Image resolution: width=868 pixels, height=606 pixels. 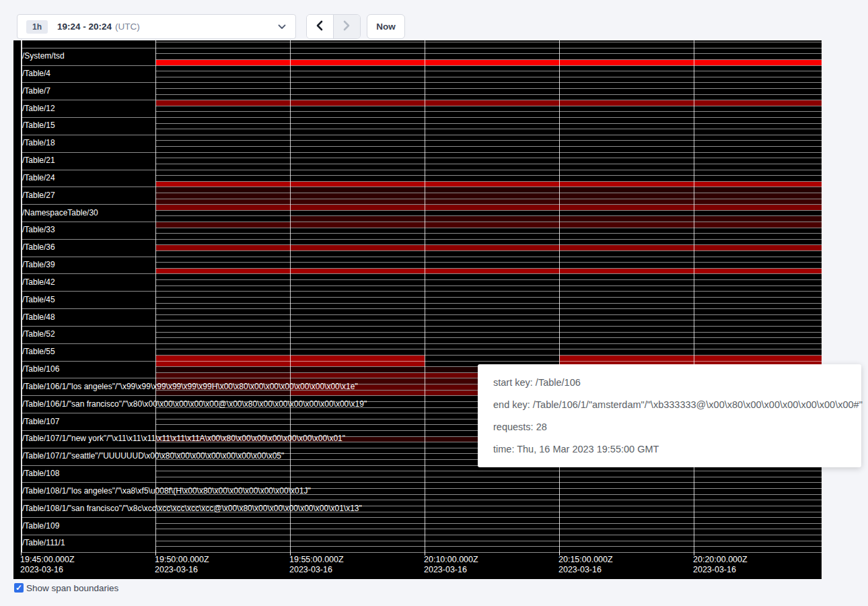 I want to click on row-label: /Table/106/1/"los angeles"/"\x99\x99\x99…, so click(x=190, y=386).